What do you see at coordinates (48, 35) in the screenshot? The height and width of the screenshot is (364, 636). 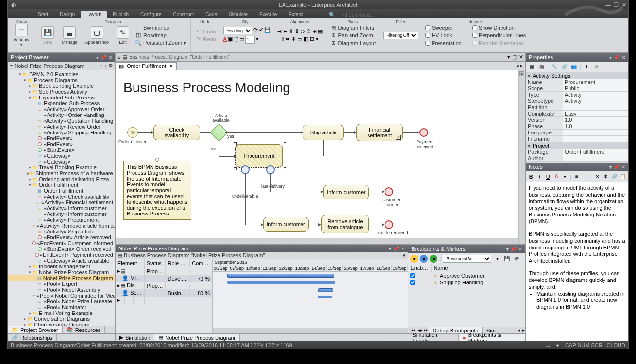 I see `save-button: 💾Save` at bounding box center [48, 35].